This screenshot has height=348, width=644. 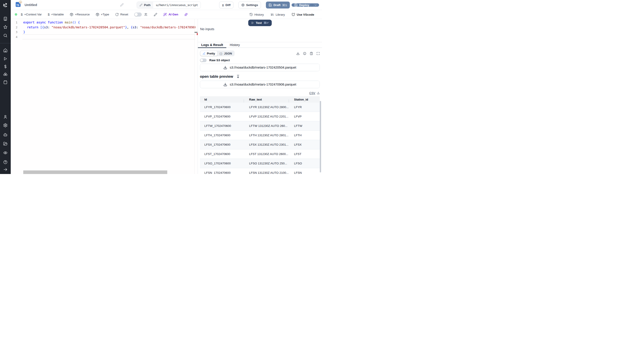 I want to click on result-table: Id Raw_text Station_id LFYR_1702470600 L…, so click(x=260, y=135).